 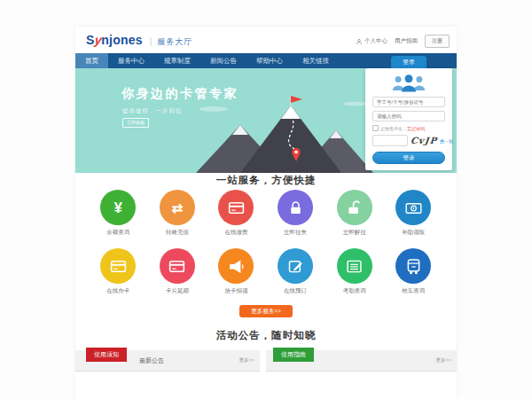 What do you see at coordinates (119, 271) in the screenshot?
I see `service-item-在线办卡: 在线办卡` at bounding box center [119, 271].